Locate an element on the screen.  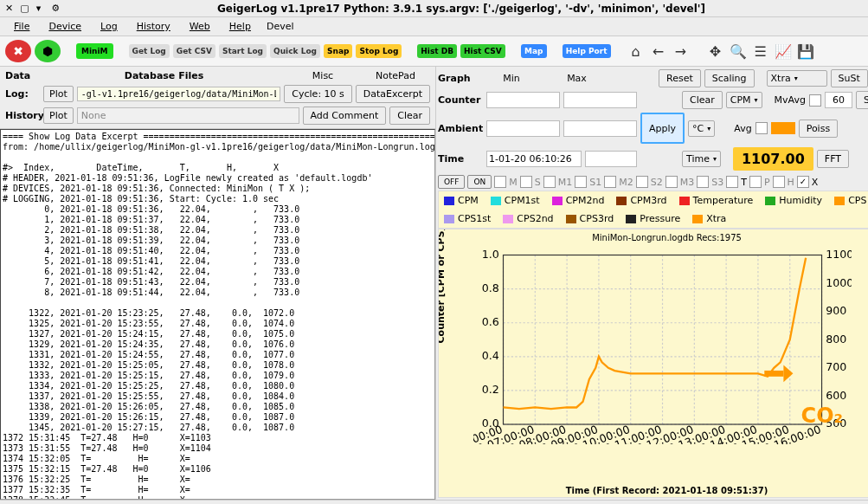
check-t is located at coordinates (732, 182).